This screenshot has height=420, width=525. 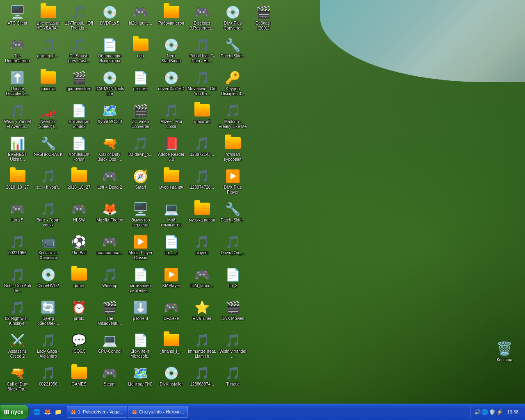 What do you see at coordinates (17, 84) in the screenshot?
I see `desktop-icon-update-disciples: ⬆️ Update Disciples 3...` at bounding box center [17, 84].